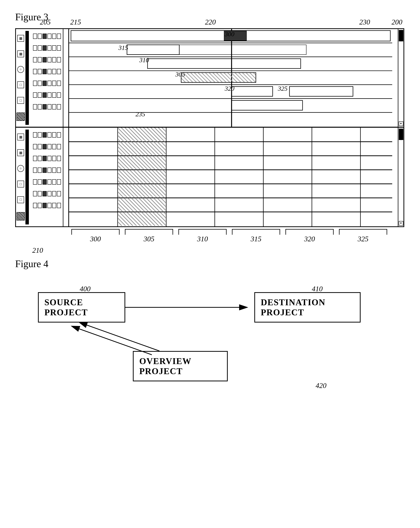 This screenshot has width=420, height=528. Describe the element at coordinates (140, 114) in the screenshot. I see `ref-235-top: 235` at that location.